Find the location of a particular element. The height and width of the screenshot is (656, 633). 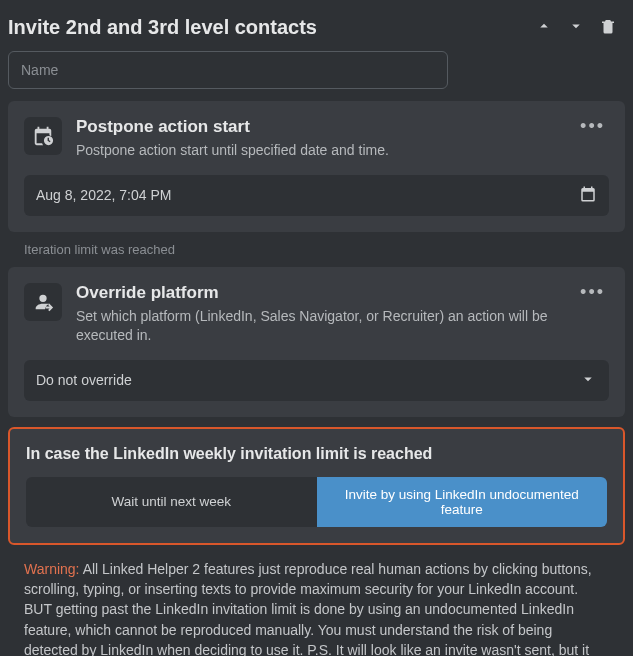

postpone-more-icon: ••• is located at coordinates (592, 126).